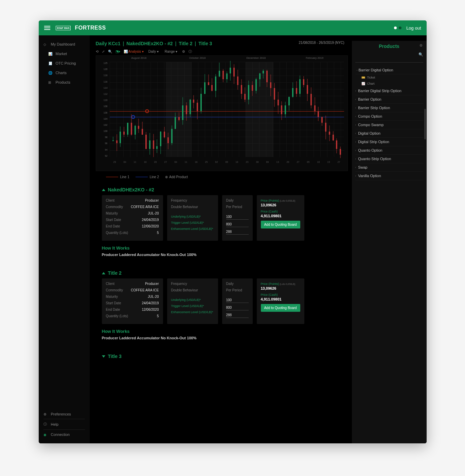  I want to click on field-label: Commodity, so click(115, 207).